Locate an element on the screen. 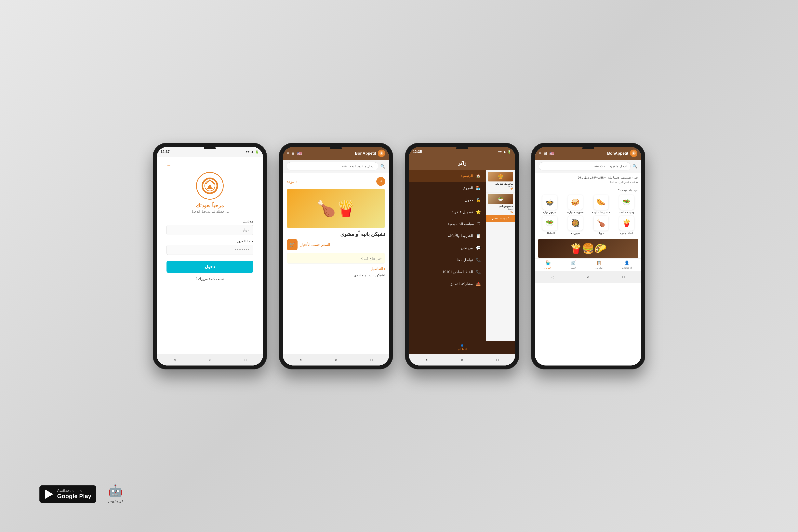 This screenshot has height=532, width=798. nav-settings: 👤 الإعدادات is located at coordinates (627, 265).